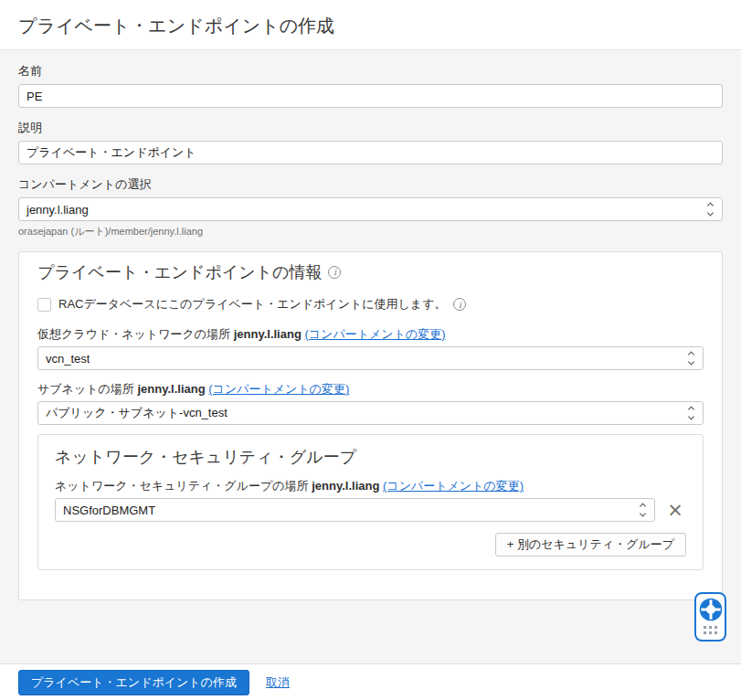 The height and width of the screenshot is (700, 741). What do you see at coordinates (371, 232) in the screenshot?
I see `compartment-path-helper: orasejapan (ルート)/member/jenny.l.liang` at bounding box center [371, 232].